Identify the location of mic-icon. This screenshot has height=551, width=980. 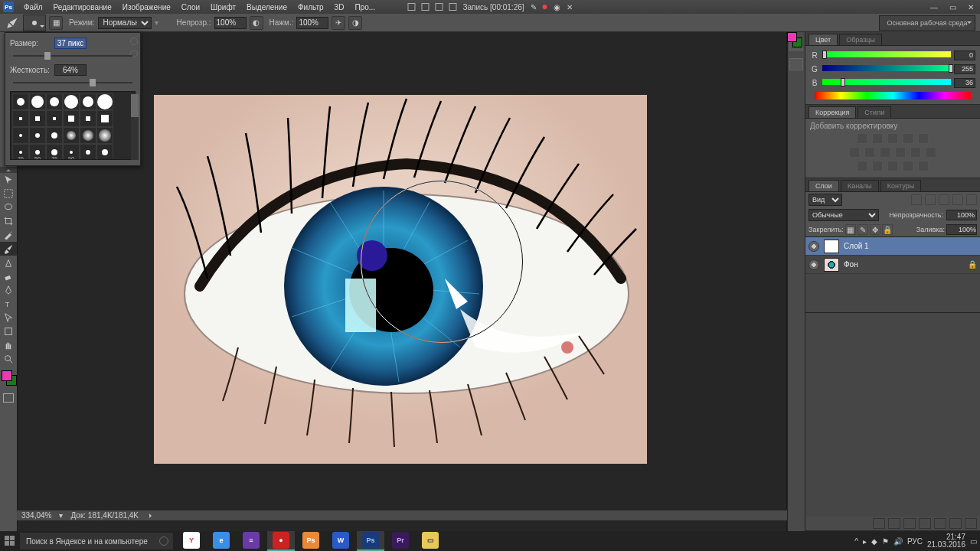
(164, 541).